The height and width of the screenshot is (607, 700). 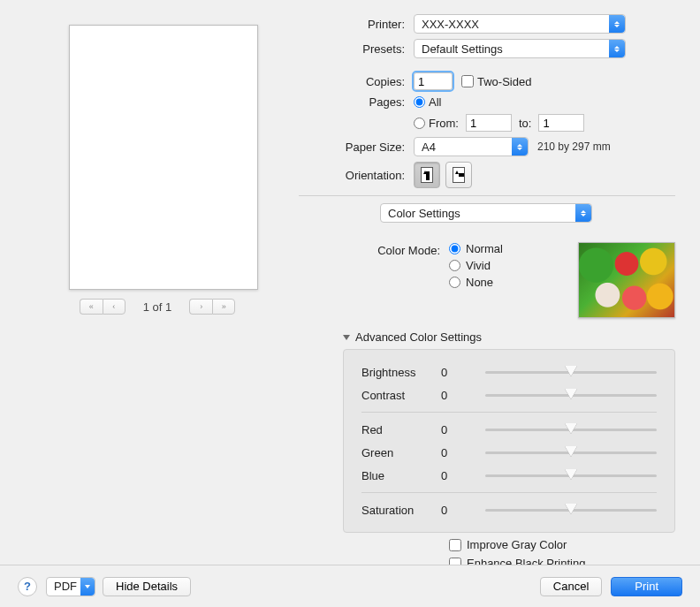 What do you see at coordinates (451, 25) in the screenshot?
I see `printer-value: XXX-XXXX` at bounding box center [451, 25].